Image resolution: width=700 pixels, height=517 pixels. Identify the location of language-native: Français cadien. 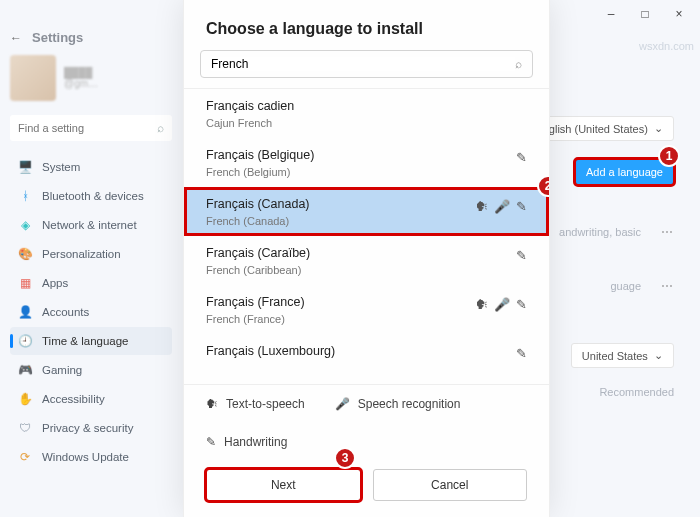
(366, 106).